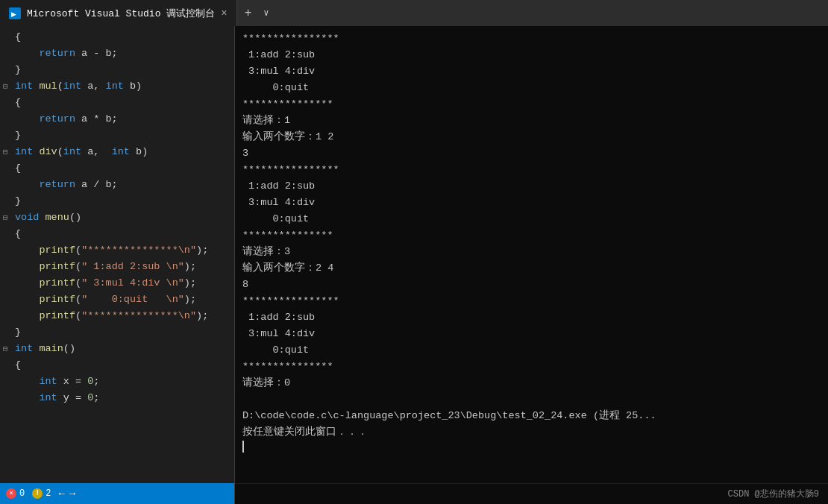 The height and width of the screenshot is (504, 828). I want to click on tab-vs-icon: ▶, so click(15, 13).